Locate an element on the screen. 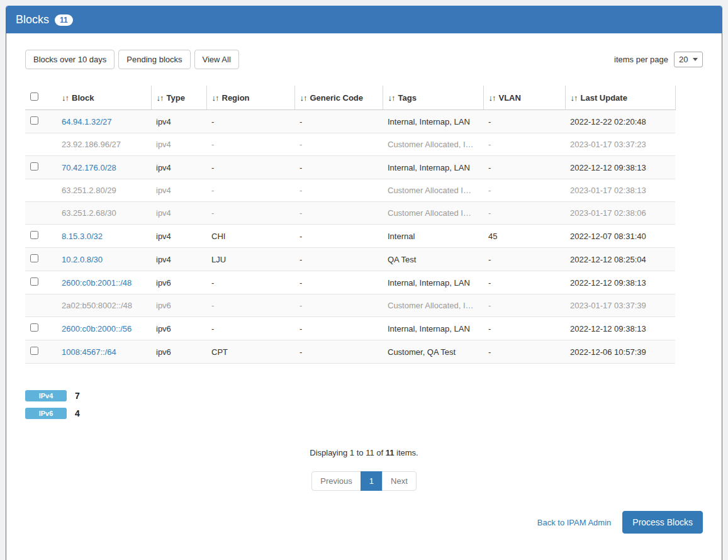  footer-actions: Back to IPAM Admin Process Blocks is located at coordinates (364, 522).